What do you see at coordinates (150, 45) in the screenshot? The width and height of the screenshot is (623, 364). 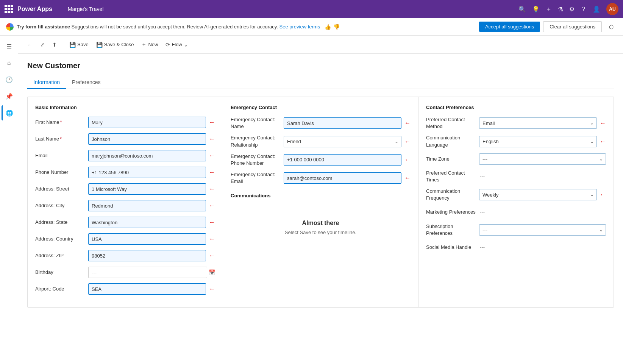 I see `new-button: ＋ New` at bounding box center [150, 45].